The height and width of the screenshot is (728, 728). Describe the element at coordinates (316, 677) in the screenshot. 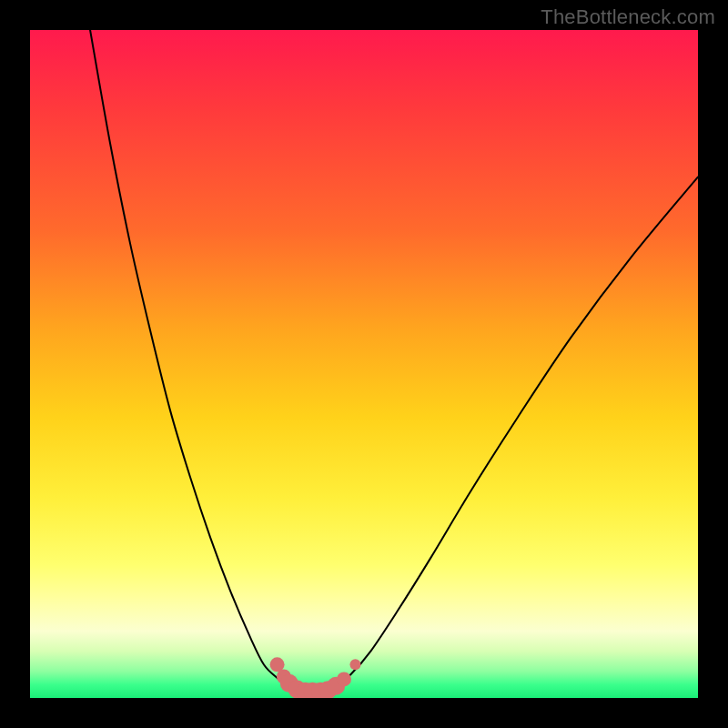

I see `marker-group` at that location.